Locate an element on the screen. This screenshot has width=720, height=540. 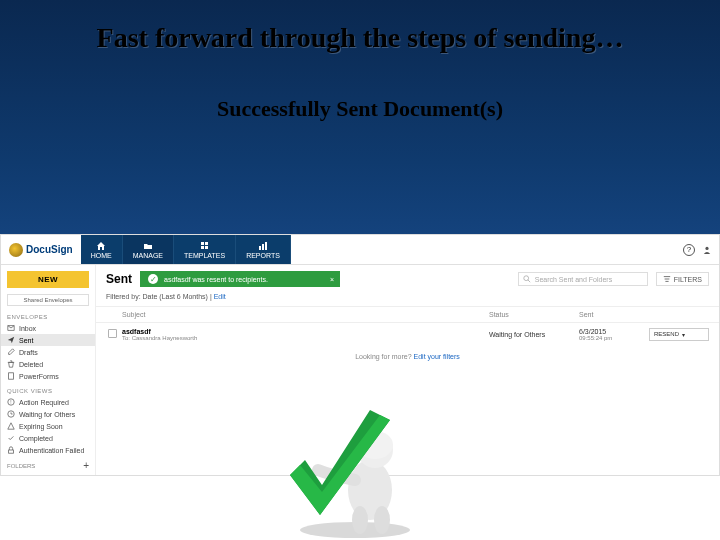
col-subject: Subject is located at coordinates (306, 314).